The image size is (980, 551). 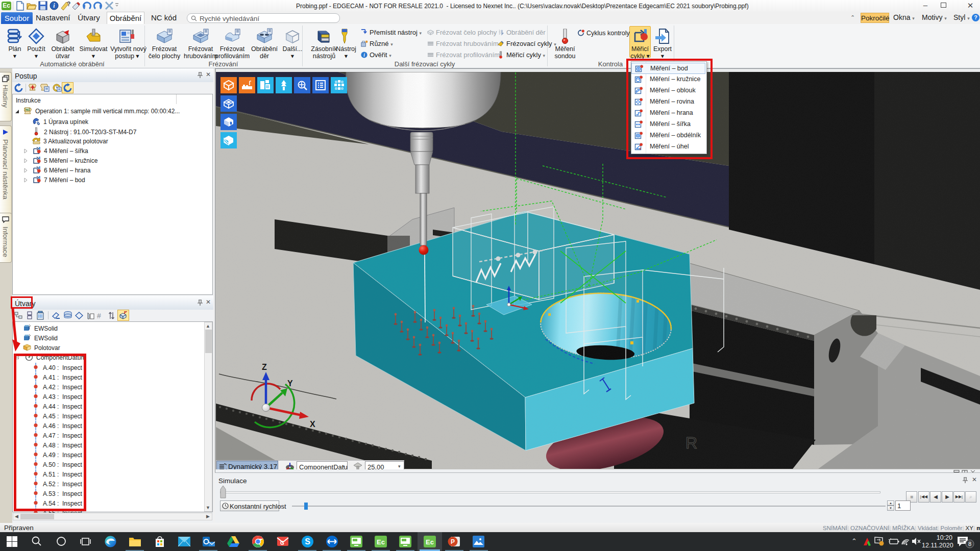 What do you see at coordinates (282, 543) in the screenshot?
I see `svg-text: G` at bounding box center [282, 543].